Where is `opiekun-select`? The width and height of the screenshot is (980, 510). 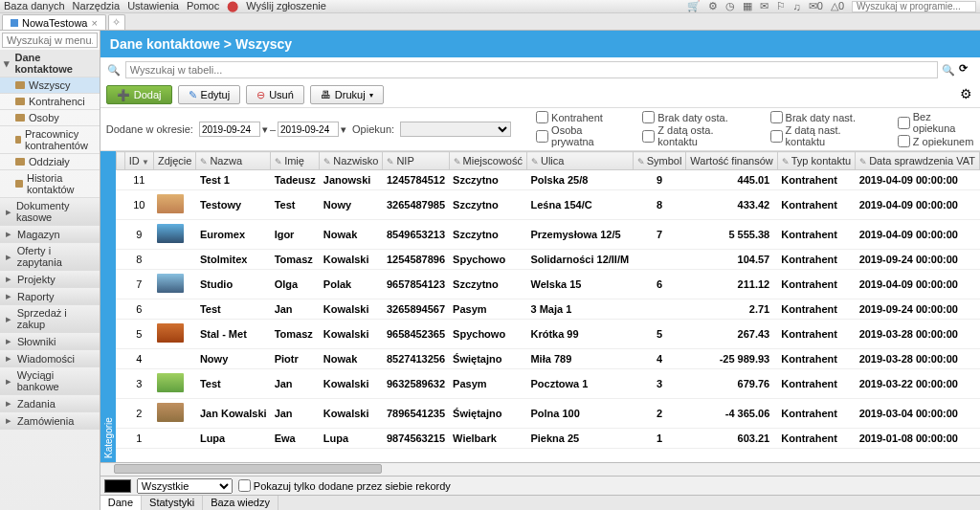
opiekun-select is located at coordinates (456, 129).